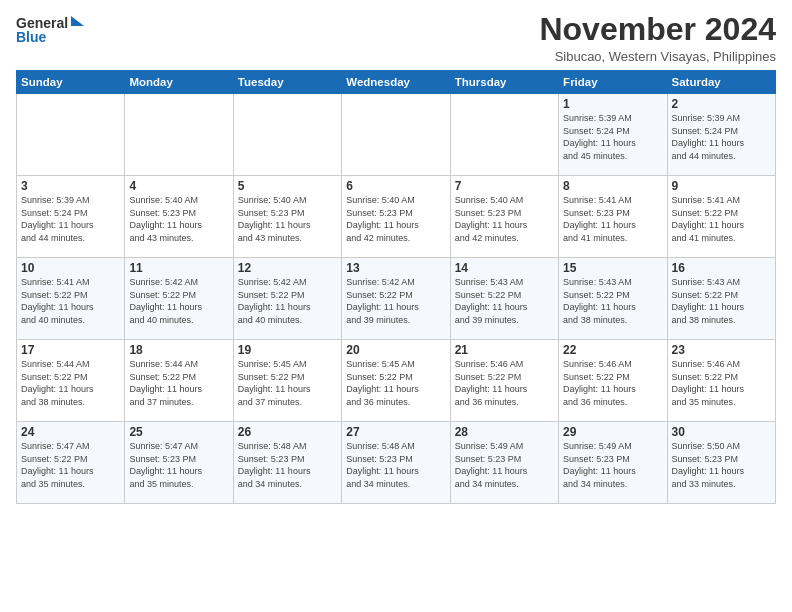 This screenshot has width=792, height=612. What do you see at coordinates (612, 219) in the screenshot?
I see `day-info: Sunrise: 5:41 AMSunset: 5:23 PMDaylight:…` at bounding box center [612, 219].